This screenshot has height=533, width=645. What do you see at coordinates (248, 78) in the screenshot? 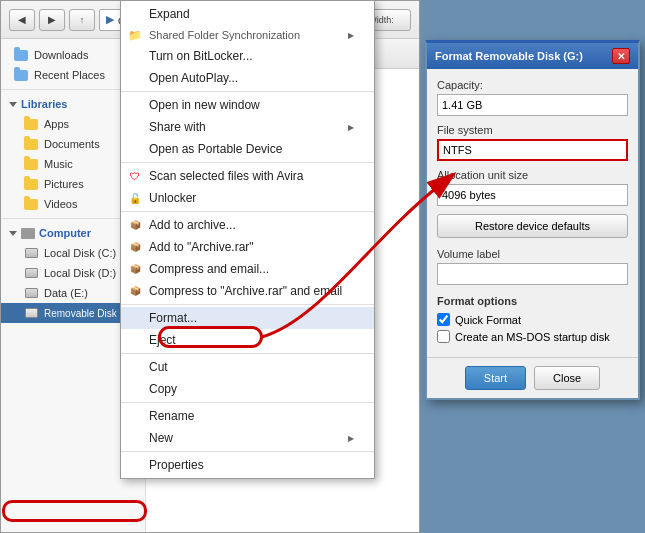
I see `menu-item-autoplay: Open AutoPlay...` at bounding box center [248, 78].